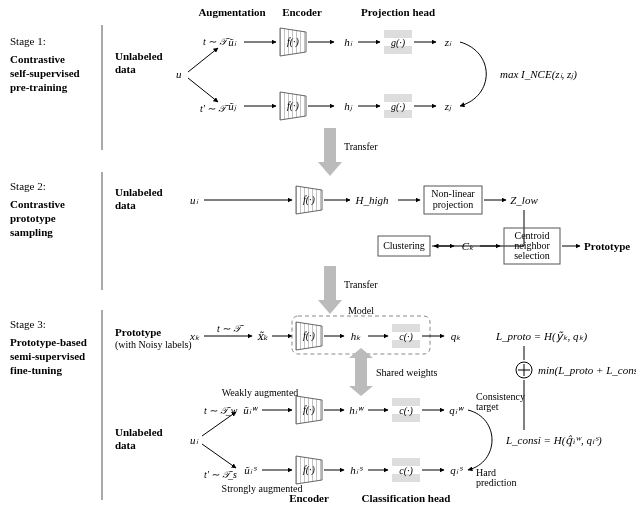  I want to click on noisy-lbl: (with Noisy labels), so click(154, 345).